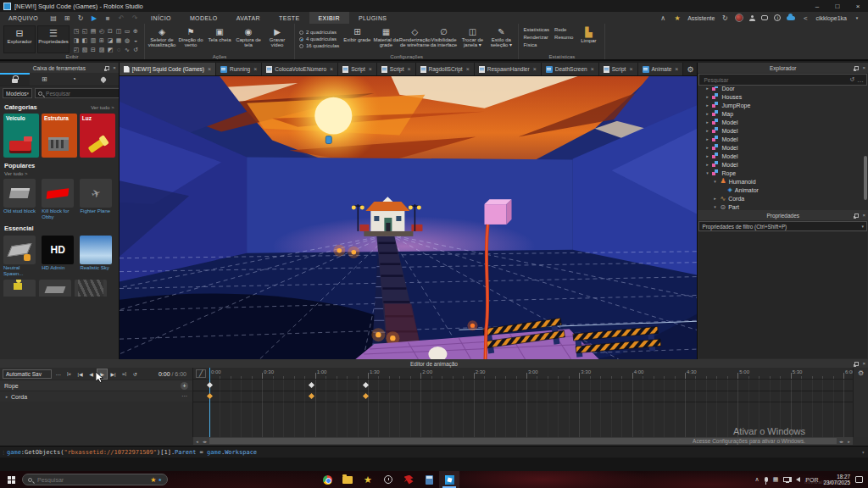 The width and height of the screenshot is (868, 488). I want to click on toolbox-tab-creations, so click(103, 80).